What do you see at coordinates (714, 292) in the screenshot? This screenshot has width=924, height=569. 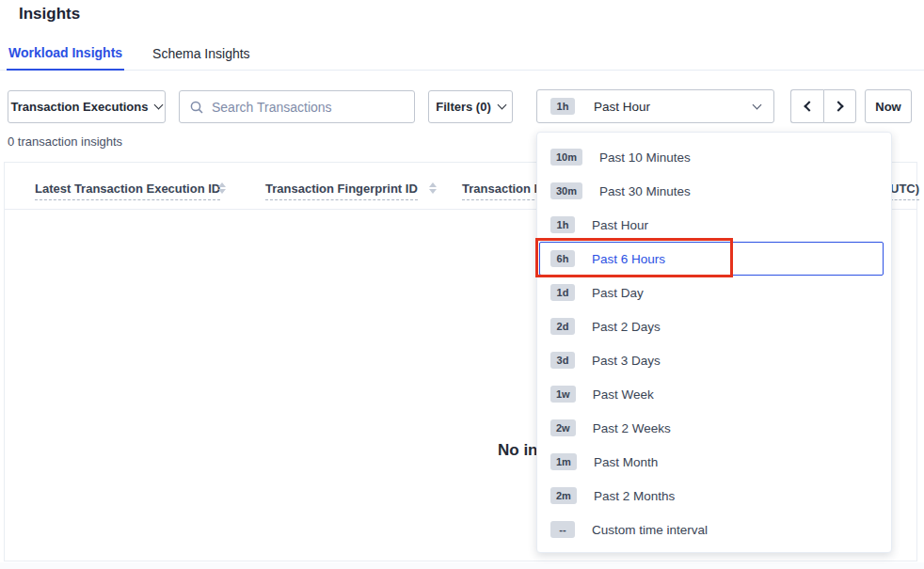 I see `time-option-past-day: 1d Past Day` at bounding box center [714, 292].